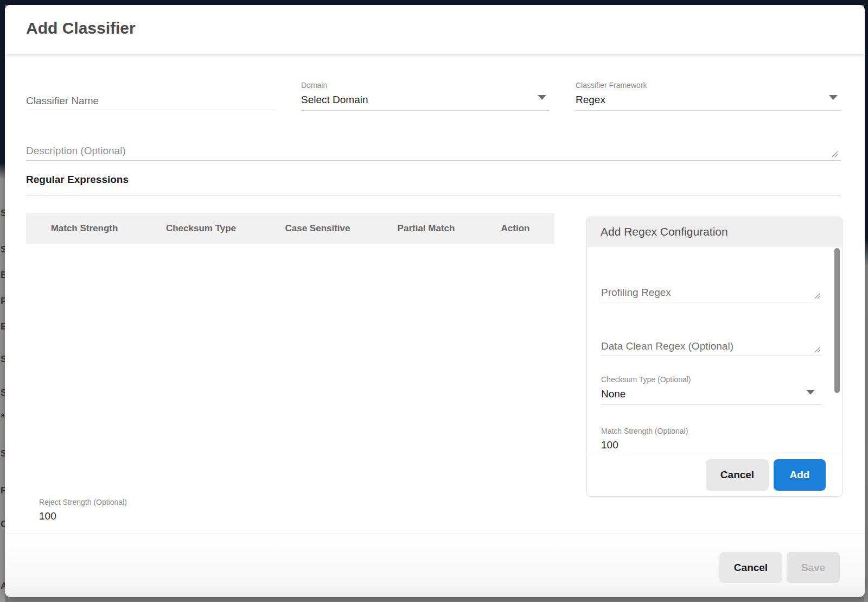  I want to click on match-strength-input, so click(655, 445).